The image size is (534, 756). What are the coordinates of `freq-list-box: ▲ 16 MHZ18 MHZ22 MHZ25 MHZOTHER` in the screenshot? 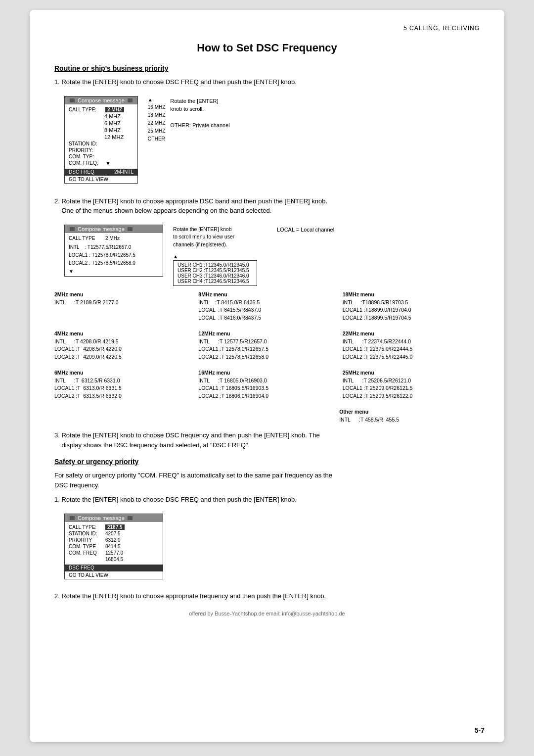 It's located at (157, 120).